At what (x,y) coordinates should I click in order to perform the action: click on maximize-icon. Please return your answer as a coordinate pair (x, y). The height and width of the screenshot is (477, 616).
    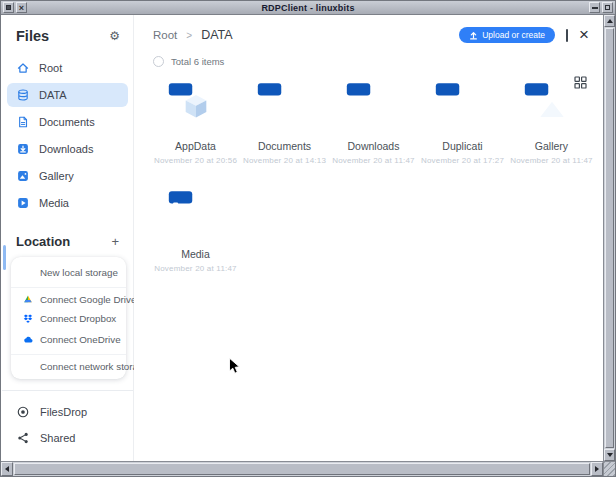
    Looking at the image, I should click on (608, 8).